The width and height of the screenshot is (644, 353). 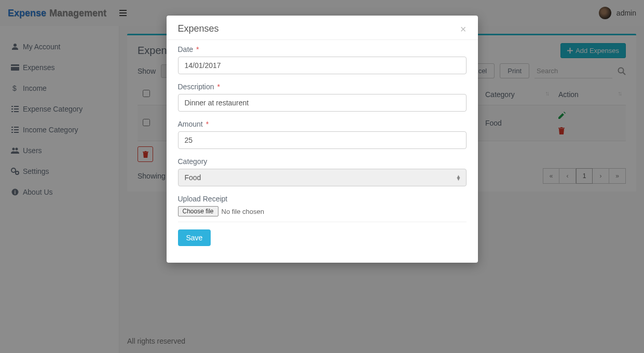 I want to click on amount-input, so click(x=322, y=140).